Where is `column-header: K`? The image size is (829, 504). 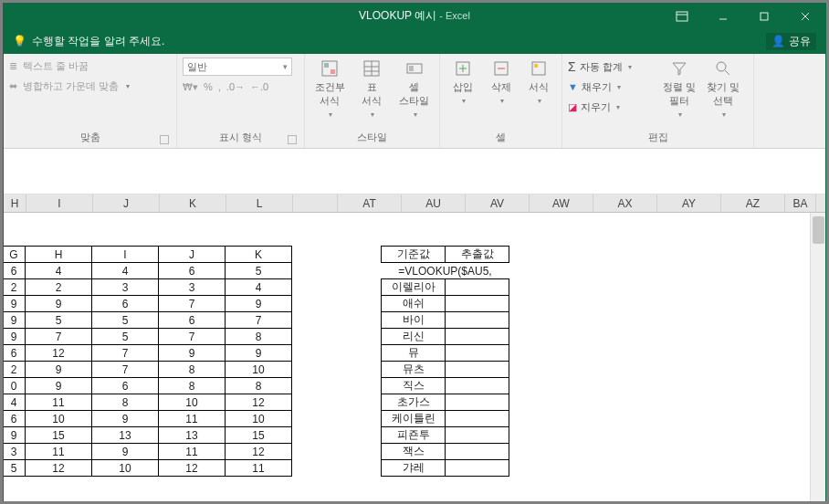
column-header: K is located at coordinates (194, 203).